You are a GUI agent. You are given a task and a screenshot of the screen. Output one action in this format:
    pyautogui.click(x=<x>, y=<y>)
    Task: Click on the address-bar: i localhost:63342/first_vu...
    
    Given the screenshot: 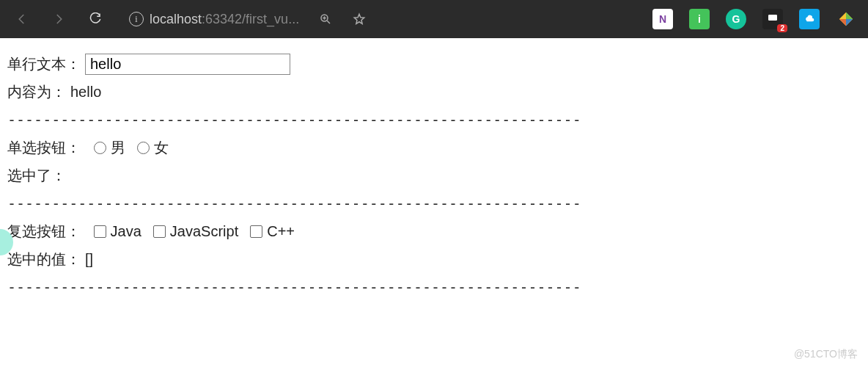 What is the action you would take?
    pyautogui.click(x=214, y=19)
    